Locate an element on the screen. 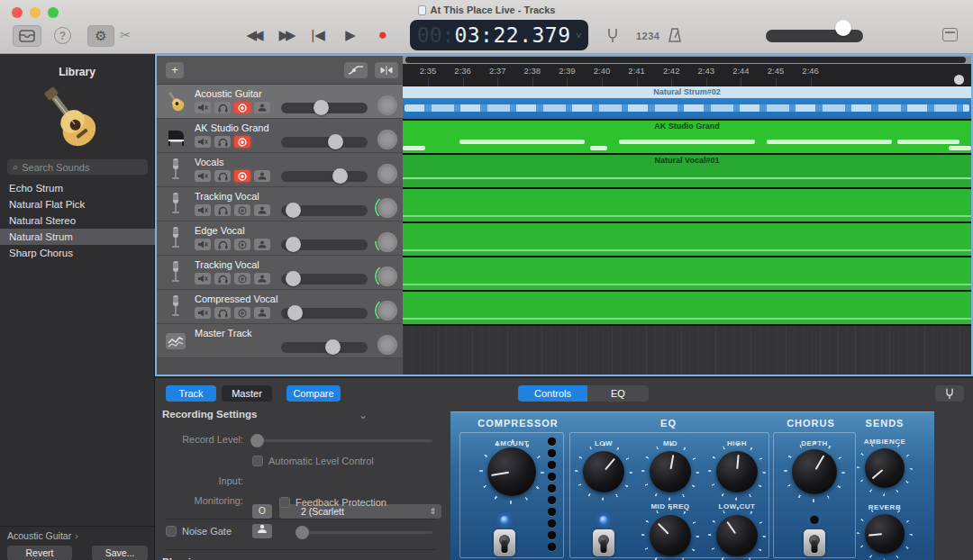 This screenshot has height=560, width=973. noise-gate-checkbox is located at coordinates (171, 531).